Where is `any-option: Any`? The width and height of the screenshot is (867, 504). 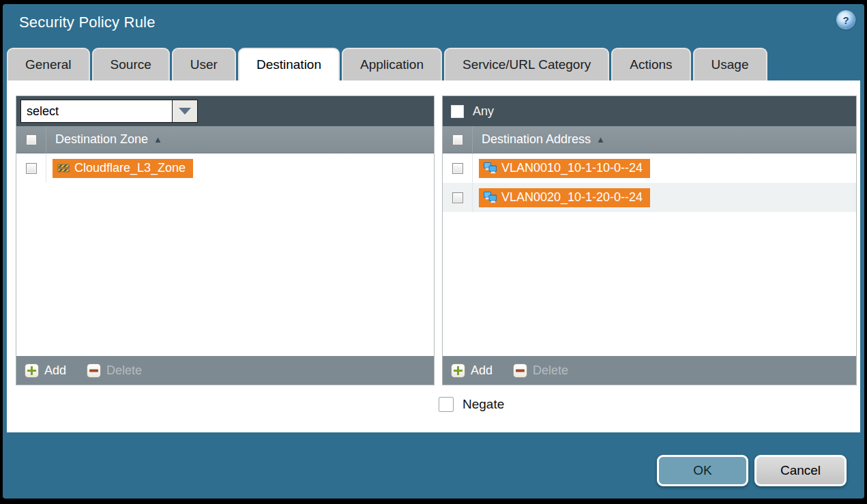 any-option: Any is located at coordinates (471, 112).